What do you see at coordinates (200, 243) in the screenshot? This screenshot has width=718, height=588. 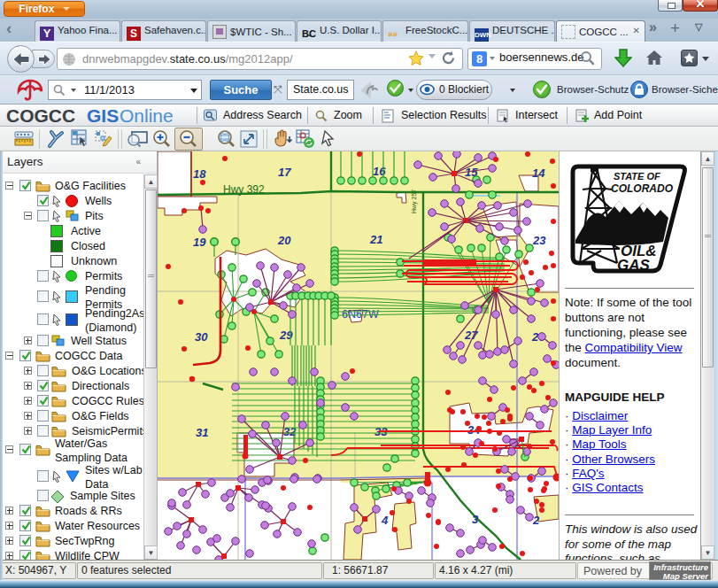 I see `svg-text: 19` at bounding box center [200, 243].